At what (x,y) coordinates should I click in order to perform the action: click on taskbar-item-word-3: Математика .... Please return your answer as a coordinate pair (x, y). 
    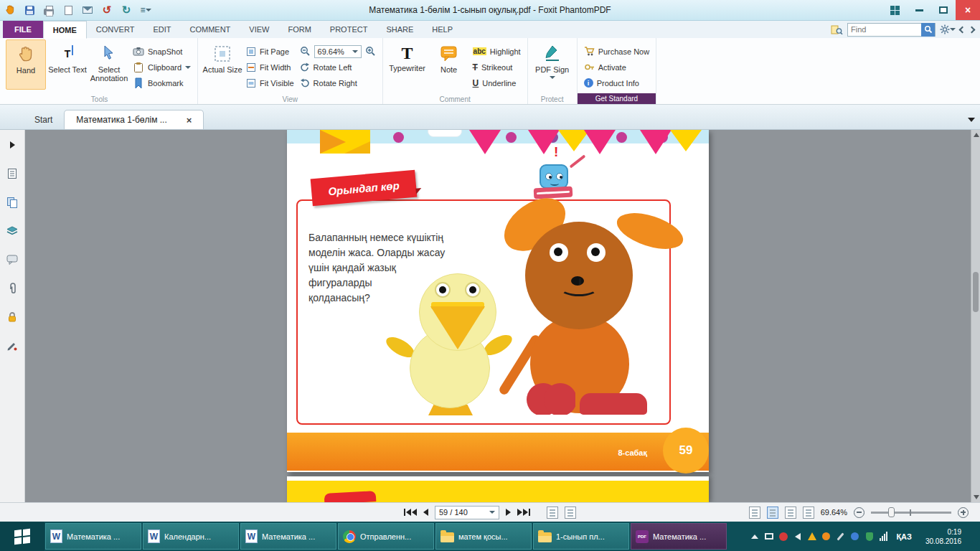
    Looking at the image, I should click on (288, 537).